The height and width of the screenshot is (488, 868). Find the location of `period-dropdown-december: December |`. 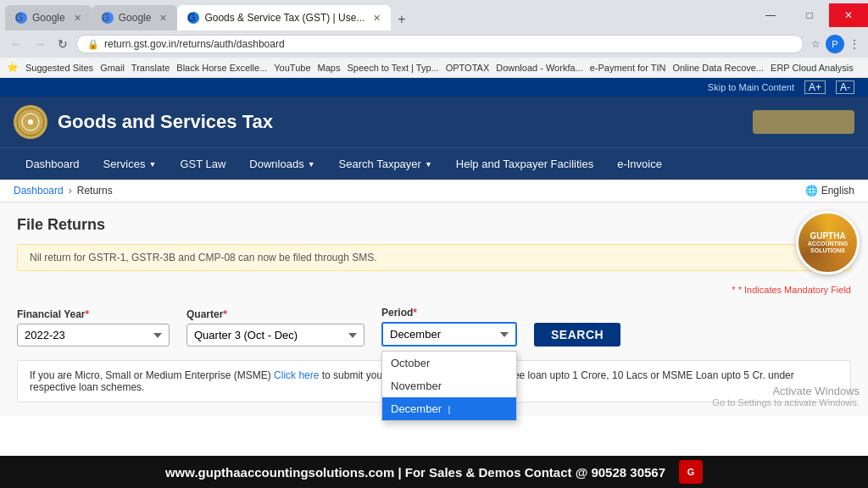

period-dropdown-december: December | is located at coordinates (449, 408).